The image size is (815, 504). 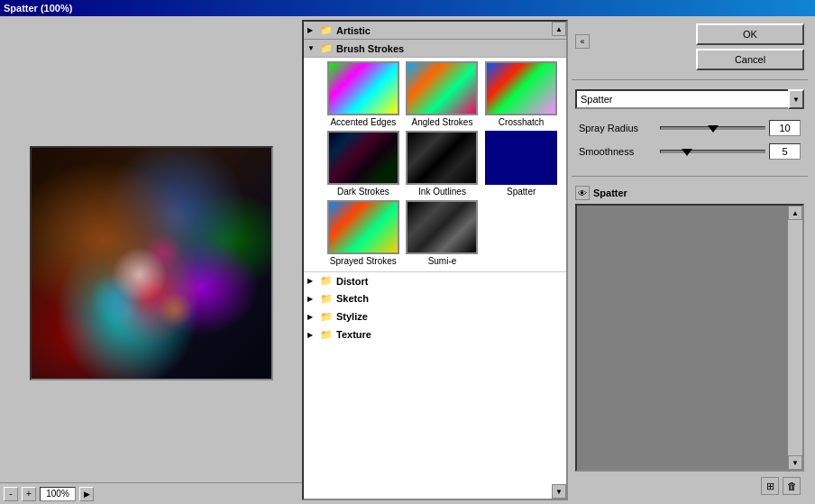 What do you see at coordinates (750, 60) in the screenshot?
I see `cancel-button: Cancel` at bounding box center [750, 60].